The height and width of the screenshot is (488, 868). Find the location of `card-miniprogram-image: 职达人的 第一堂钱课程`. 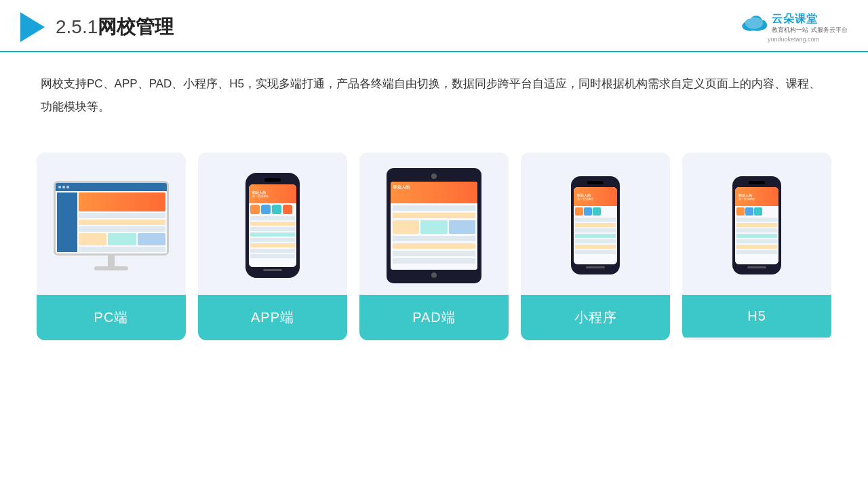

card-miniprogram-image: 职达人的 第一堂钱课程 is located at coordinates (595, 224).